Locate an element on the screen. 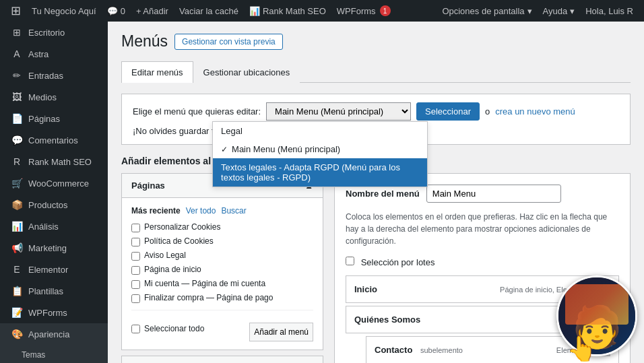 The image size is (644, 363). dropdown-item-textos-legales: Textos legales - Adapta RGPD (Menú para … is located at coordinates (320, 172).